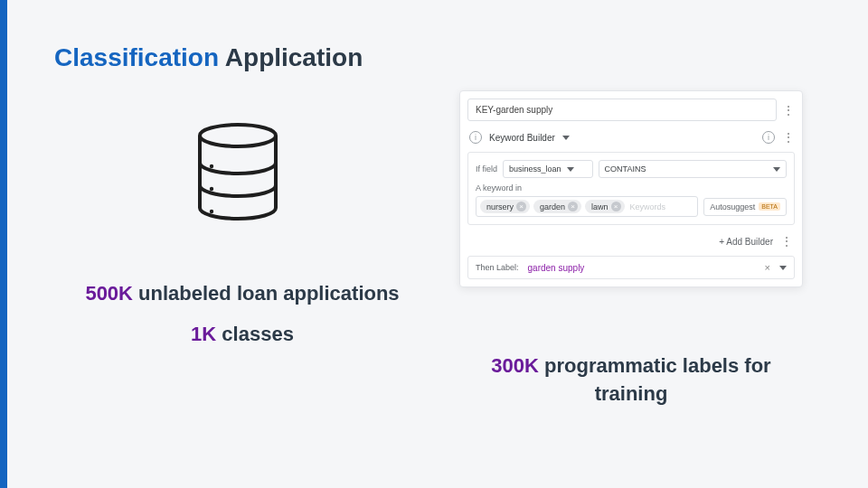 The width and height of the screenshot is (868, 488). What do you see at coordinates (642, 267) in the screenshot?
I see `then-label-value: garden supply` at bounding box center [642, 267].